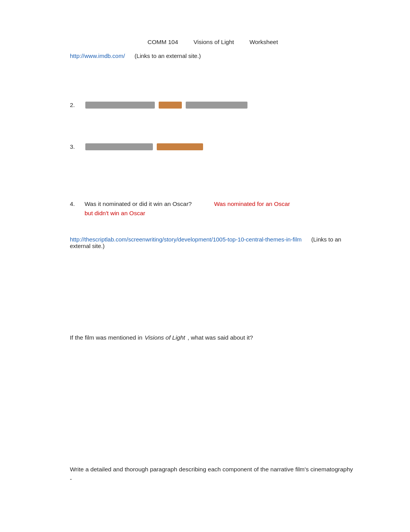  What do you see at coordinates (170, 105) in the screenshot?
I see `item-2-blurred-orange` at bounding box center [170, 105].